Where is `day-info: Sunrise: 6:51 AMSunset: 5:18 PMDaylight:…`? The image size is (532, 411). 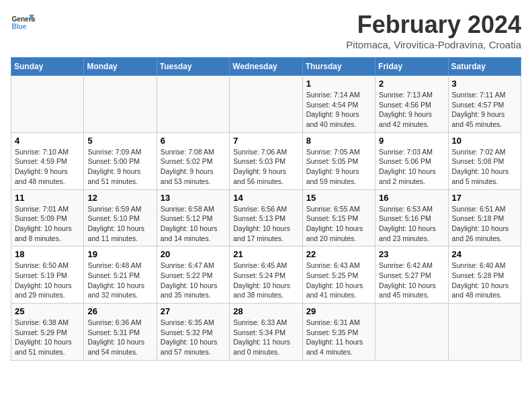 day-info: Sunrise: 6:51 AMSunset: 5:18 PMDaylight:… is located at coordinates (485, 224).